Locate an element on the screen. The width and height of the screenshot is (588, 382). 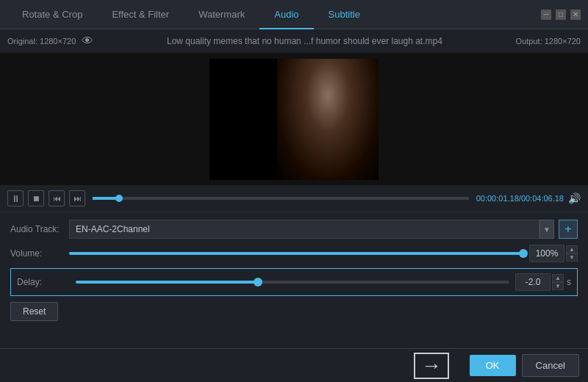
original-resolution-label: Original: 1280×720 is located at coordinates (41, 41).